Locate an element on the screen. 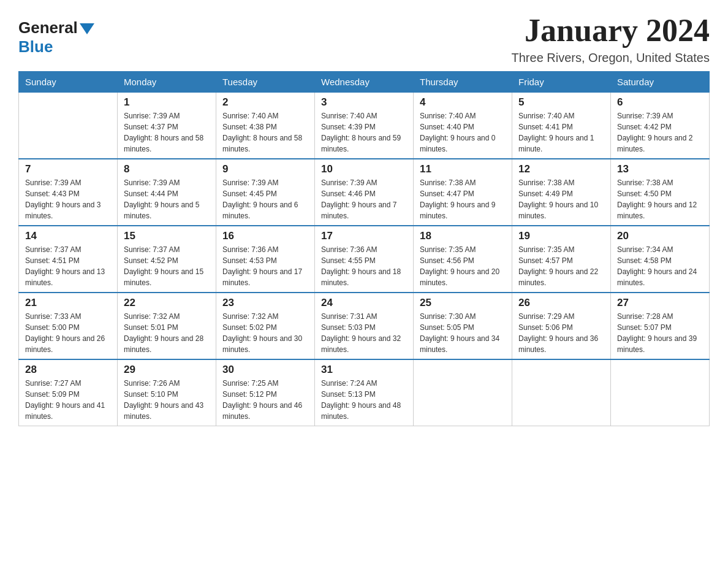 This screenshot has width=728, height=563. calendar-cell: 7Sunrise: 7:39 AMSunset: 4:43 PMDaylight… is located at coordinates (69, 193).